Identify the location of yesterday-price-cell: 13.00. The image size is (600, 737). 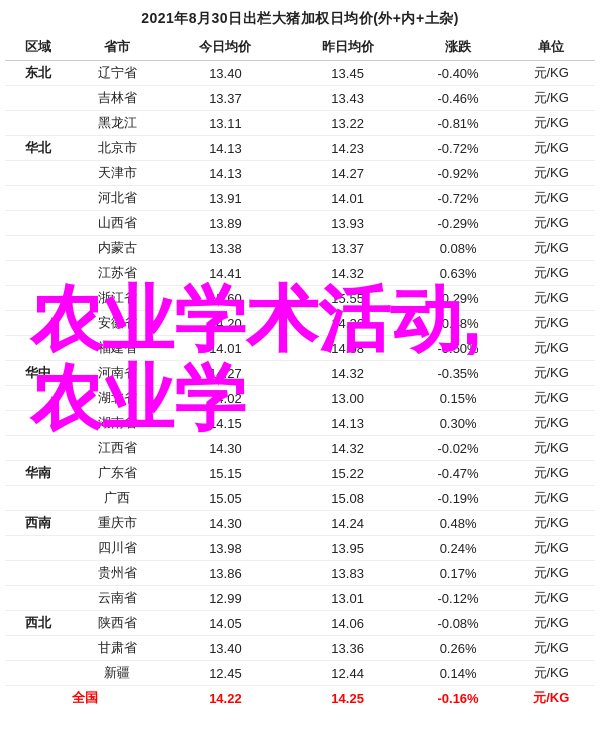
(348, 398).